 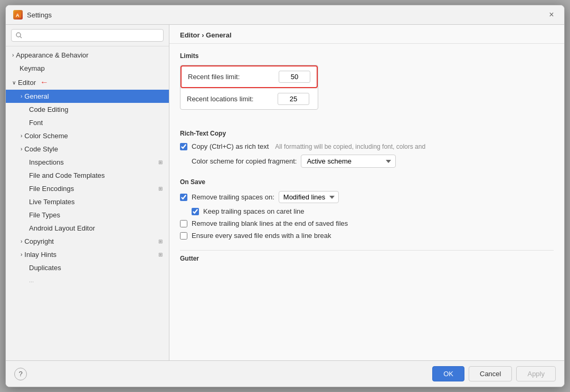 I want to click on search-box, so click(x=88, y=36).